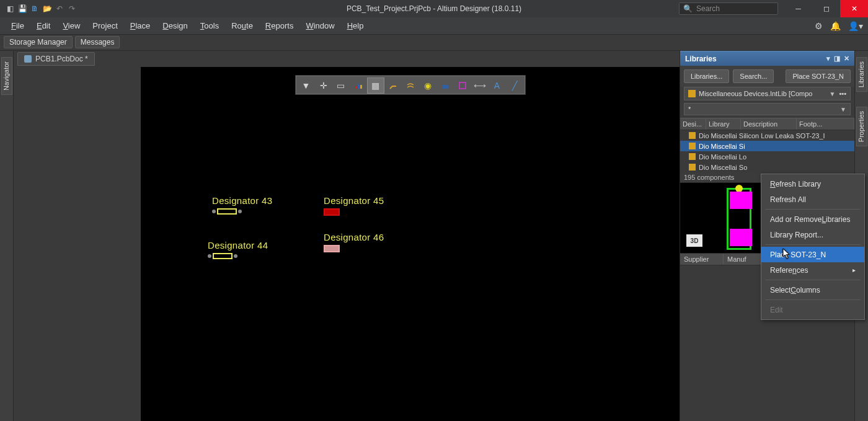  I want to click on title-bar: ◧ 💾 🗎 📂 ↶ ↷ PCB_Test_Project.PrjPcb - Al…, so click(434, 9).